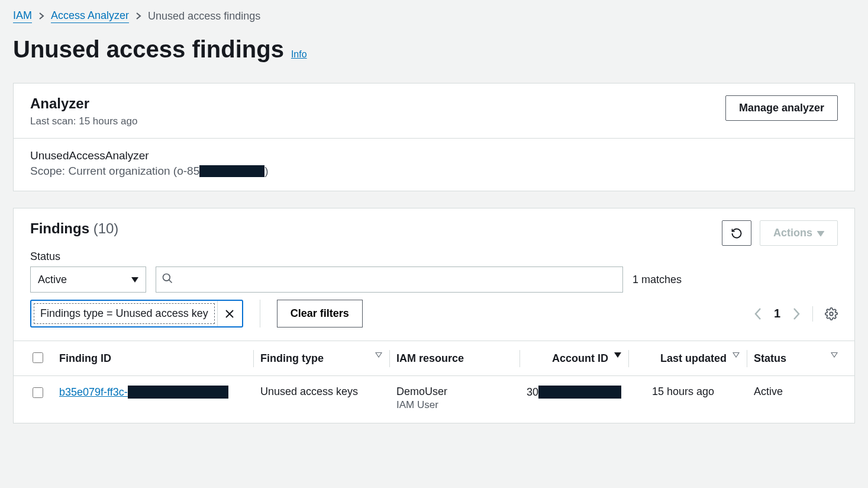 The image size is (868, 488). What do you see at coordinates (801, 399) in the screenshot?
I see `cell-status: Active` at bounding box center [801, 399].